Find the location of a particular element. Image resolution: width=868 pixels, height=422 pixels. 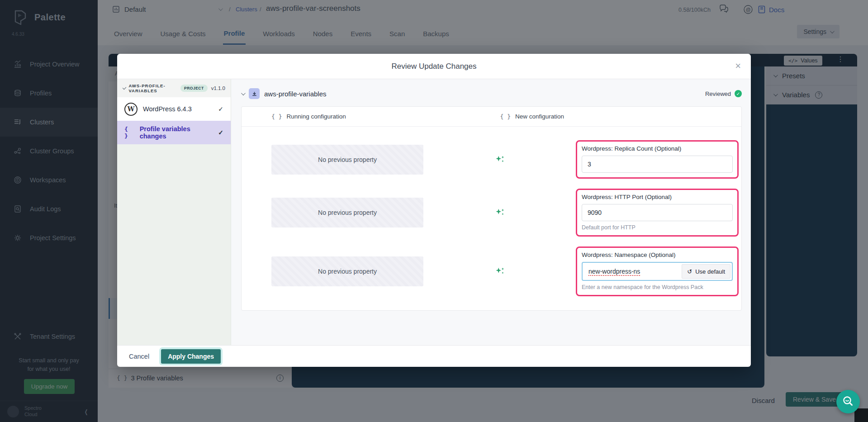

diff-row-namespace: No previous property Wordpress: Namespac… is located at coordinates (490, 271).